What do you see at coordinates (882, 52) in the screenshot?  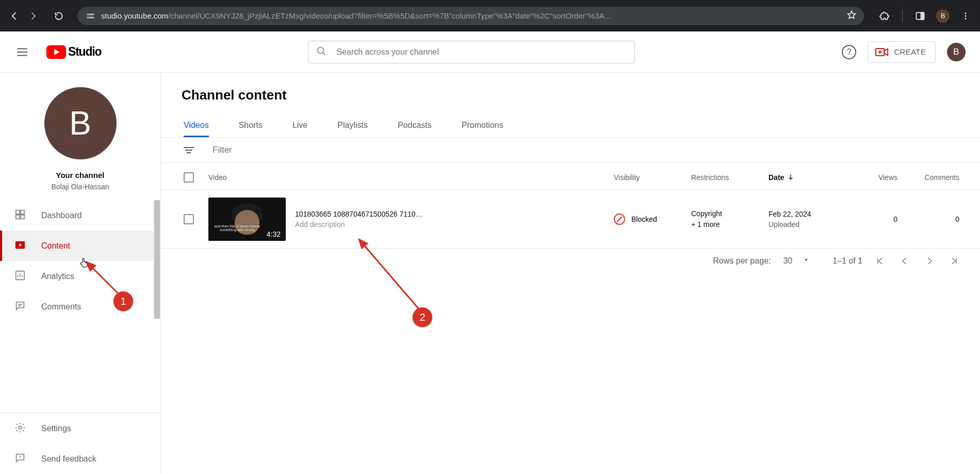 I see `create-icon` at bounding box center [882, 52].